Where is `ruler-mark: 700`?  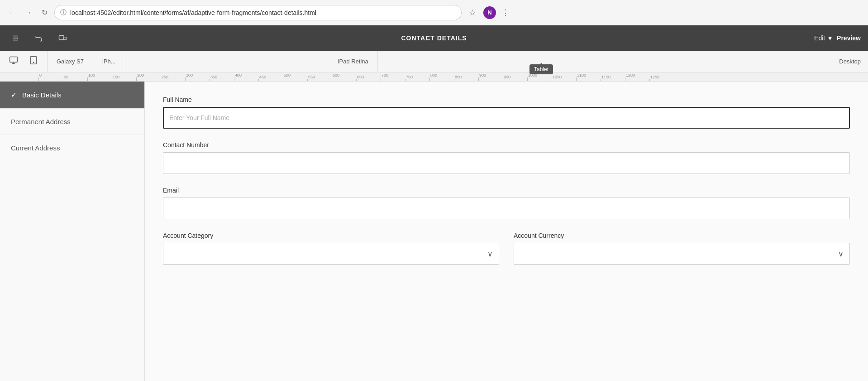
ruler-mark: 700 is located at coordinates (393, 77).